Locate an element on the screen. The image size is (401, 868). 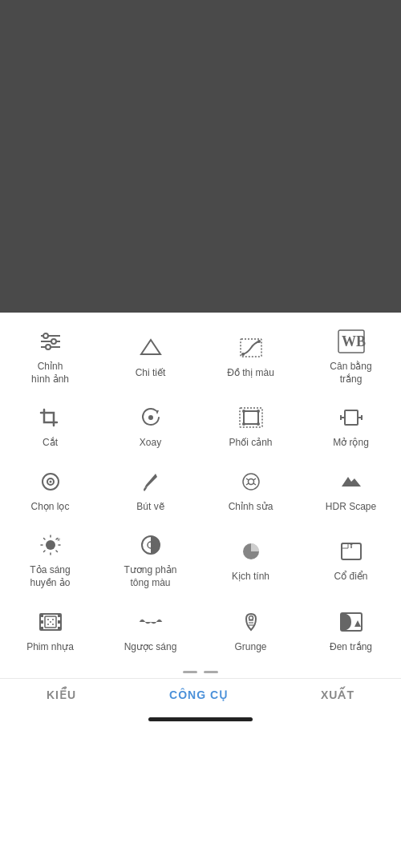
nav-cong-cu: CÔNG CỤ is located at coordinates (199, 695).